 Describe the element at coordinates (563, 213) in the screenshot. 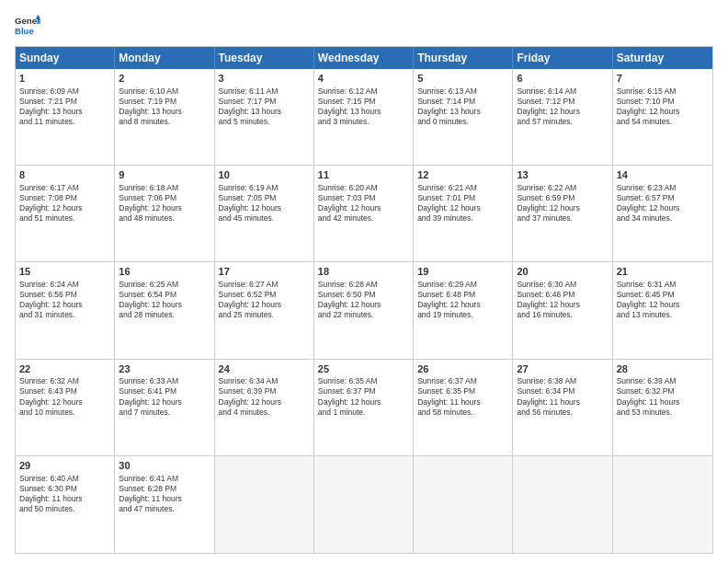

I see `day-cell-13: 13Sunrise: 6:22 AMSunset: 6:59 PMDayligh…` at that location.